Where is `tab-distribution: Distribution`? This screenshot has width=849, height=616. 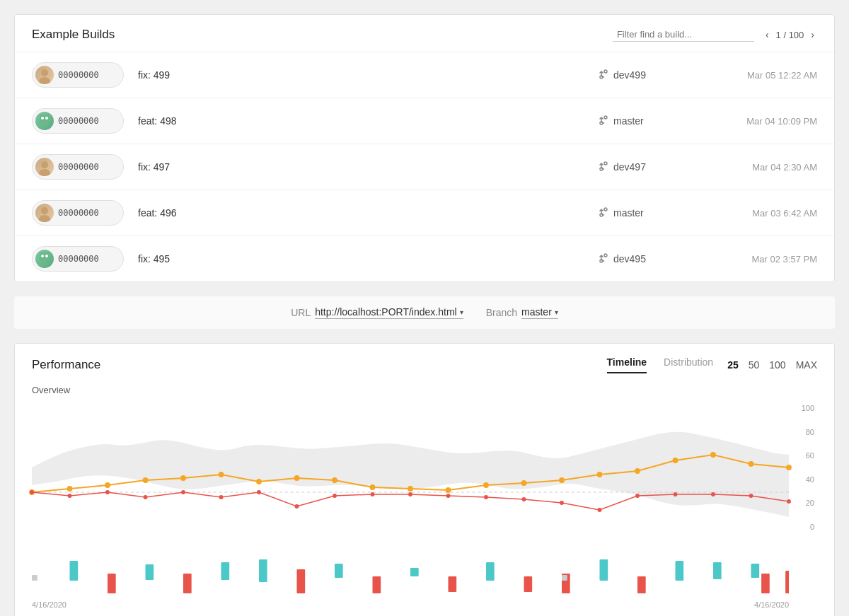
tab-distribution: Distribution is located at coordinates (688, 365).